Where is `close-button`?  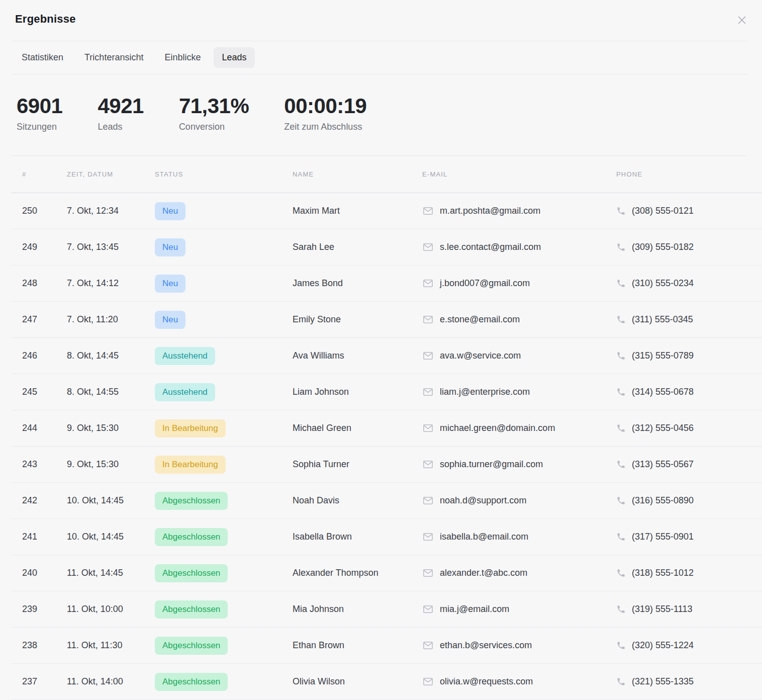
close-button is located at coordinates (742, 20).